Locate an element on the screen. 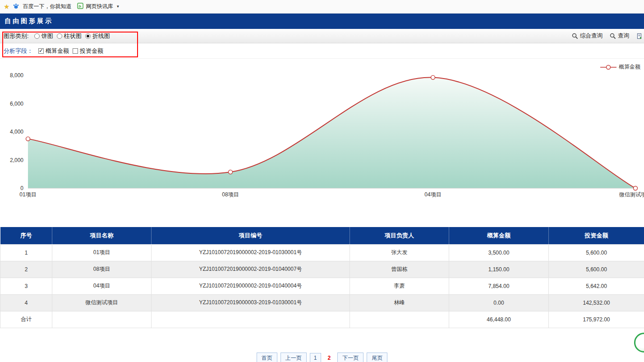 The width and height of the screenshot is (644, 362). table-cell: 李萧 is located at coordinates (400, 286).